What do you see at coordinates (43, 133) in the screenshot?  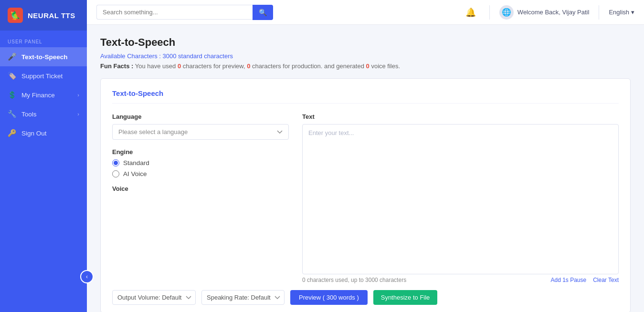 I see `sidebar-item-signout: 🔑 Sign Out` at bounding box center [43, 133].